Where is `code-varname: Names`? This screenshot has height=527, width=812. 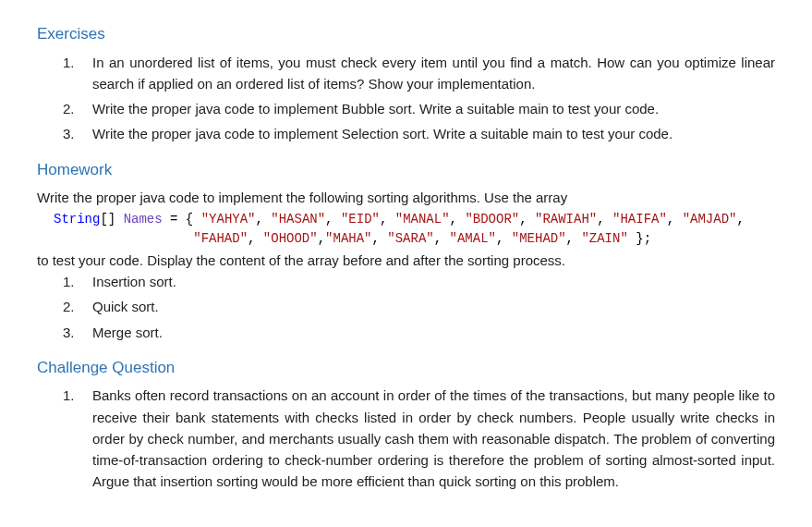
code-varname: Names is located at coordinates (143, 219).